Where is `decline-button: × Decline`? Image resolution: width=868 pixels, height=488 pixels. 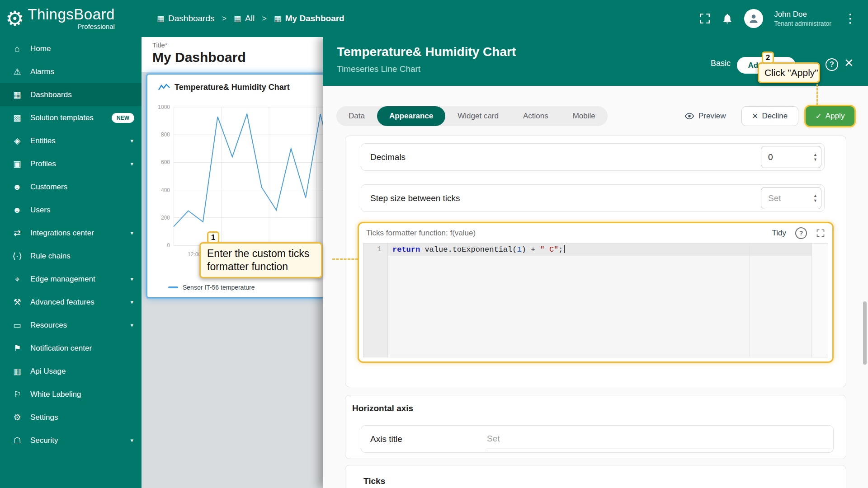
decline-button: × Decline is located at coordinates (770, 116).